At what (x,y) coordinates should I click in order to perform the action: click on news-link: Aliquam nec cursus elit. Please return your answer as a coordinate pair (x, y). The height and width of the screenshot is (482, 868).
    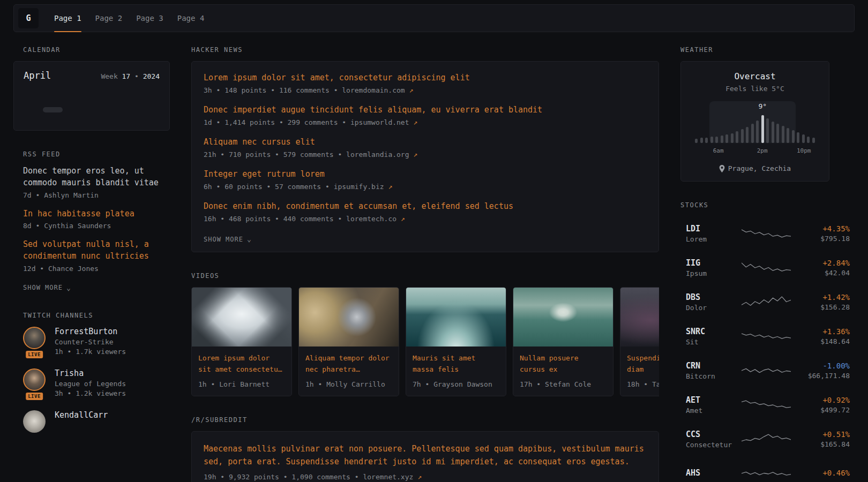
    Looking at the image, I should click on (425, 142).